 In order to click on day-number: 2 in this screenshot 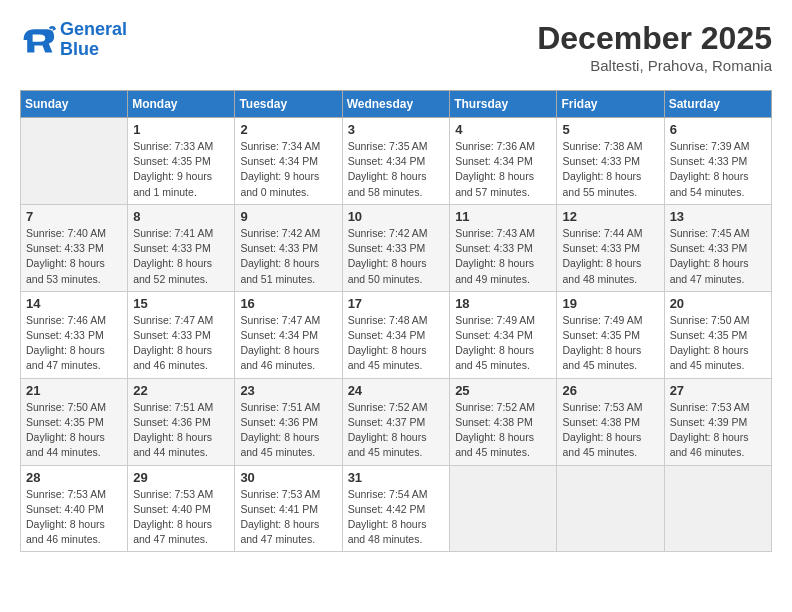, I will do `click(288, 130)`.